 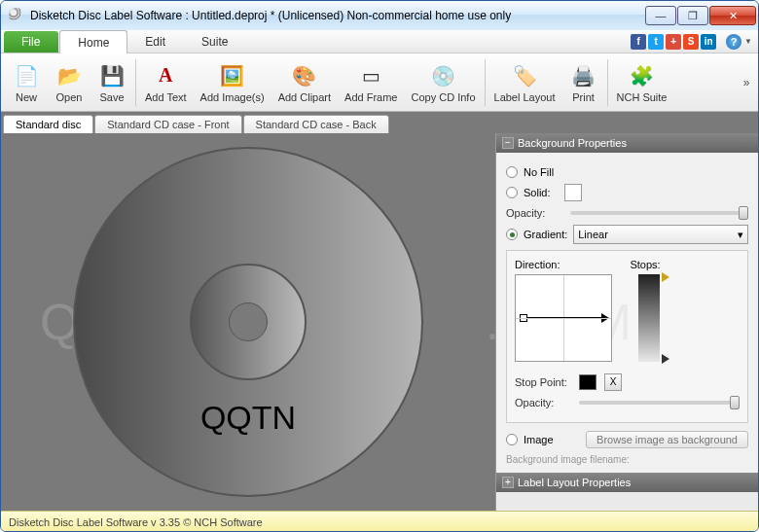 What do you see at coordinates (656, 42) in the screenshot?
I see `twitter-icon: t` at bounding box center [656, 42].